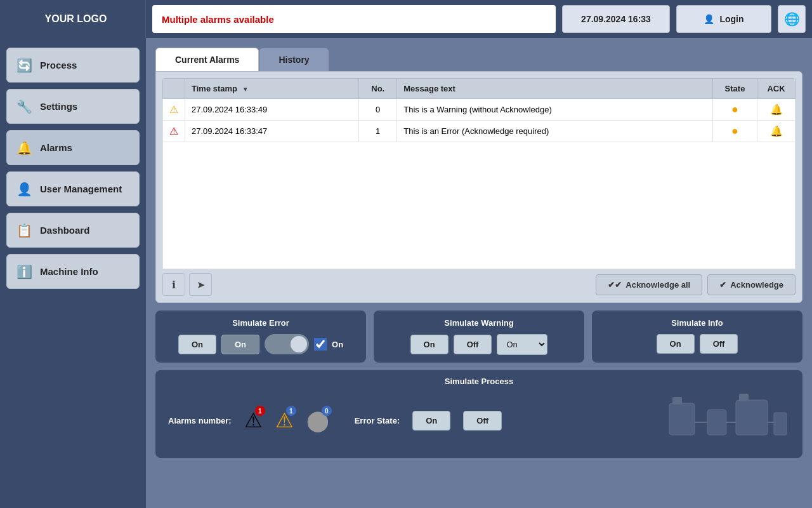 This screenshot has width=812, height=508. I want to click on warning-badge-count: 1, so click(291, 411).